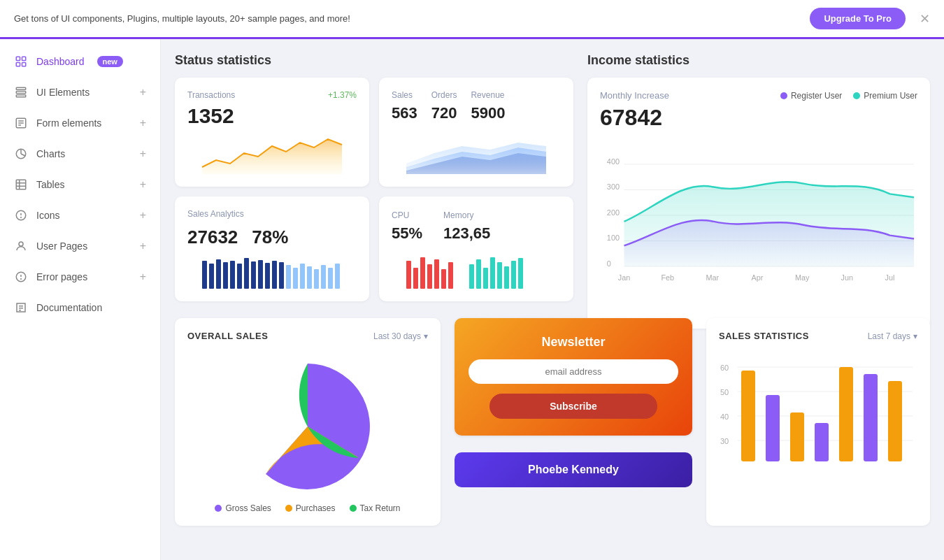  I want to click on register-user-dot, so click(784, 96).